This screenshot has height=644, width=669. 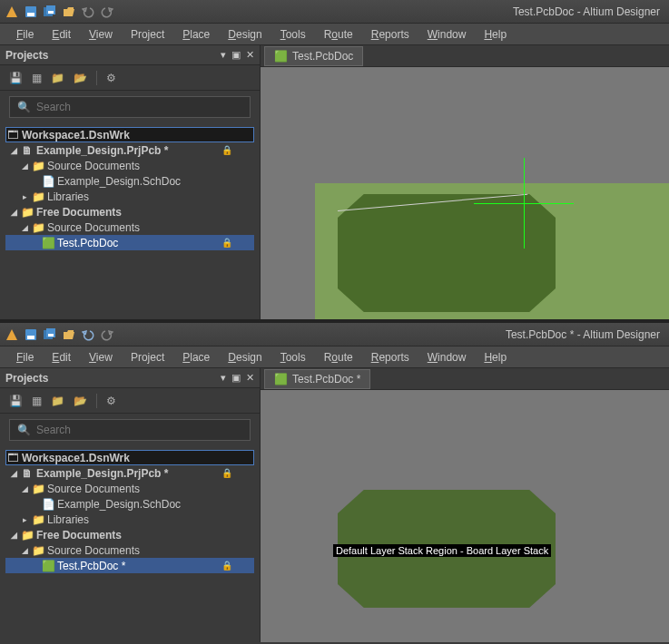 What do you see at coordinates (130, 566) in the screenshot?
I see `tree-pcbdoc: 🟩 Test.PcbDoc * 🔒` at bounding box center [130, 566].